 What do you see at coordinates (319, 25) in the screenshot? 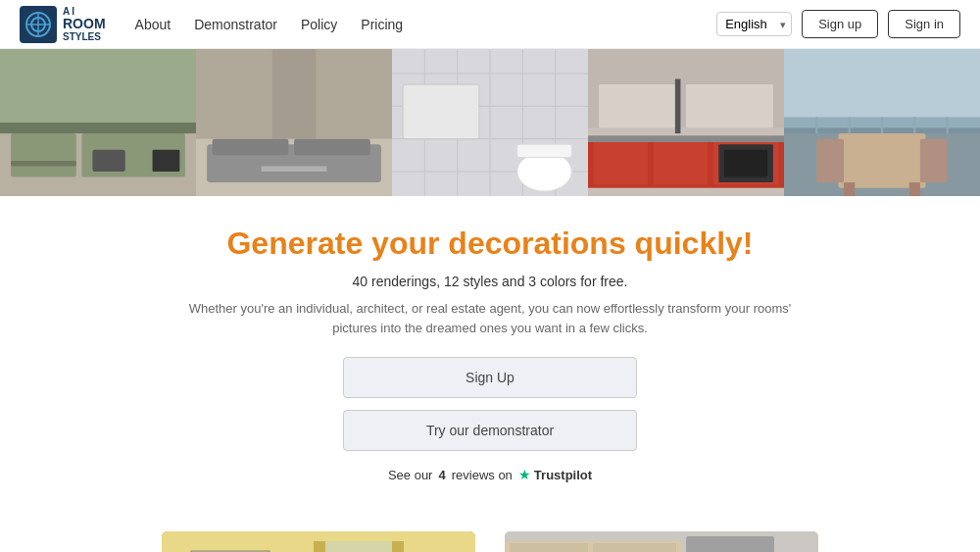
I see `nav-policy: Policy` at bounding box center [319, 25].